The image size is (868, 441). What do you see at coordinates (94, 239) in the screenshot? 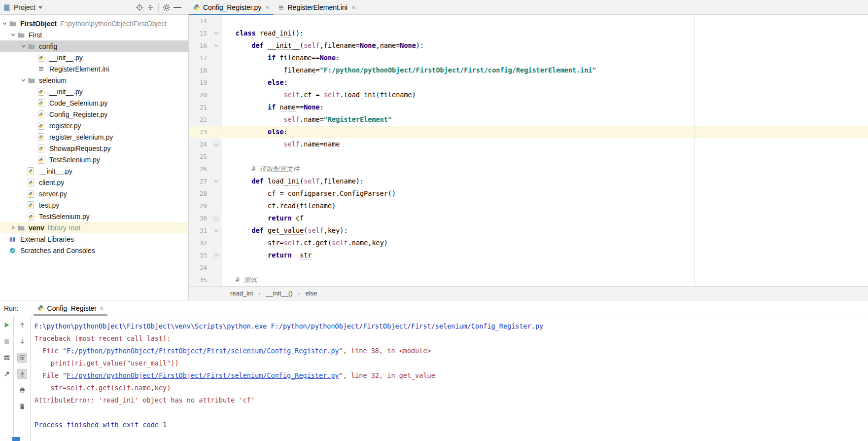
I see `tree-item-external-libraries: External Libraries` at bounding box center [94, 239].